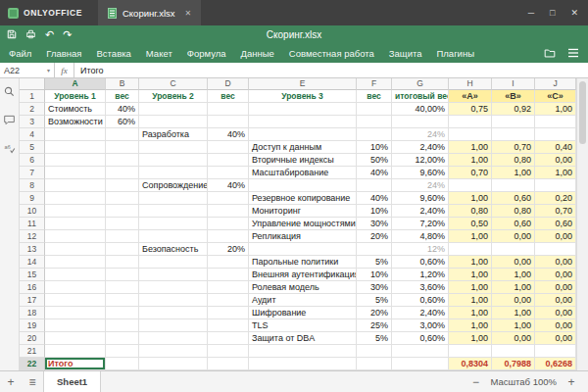  Describe the element at coordinates (374, 365) in the screenshot. I see `cell-F22` at that location.